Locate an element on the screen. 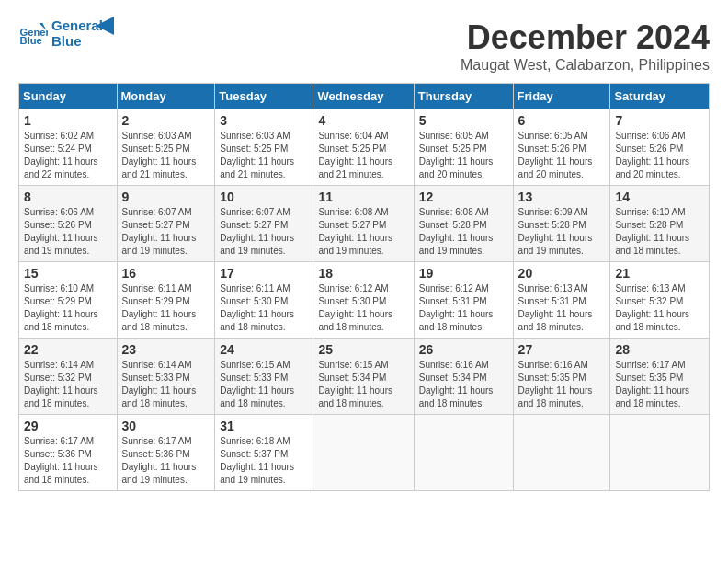  day-number: 26 is located at coordinates (463, 350).